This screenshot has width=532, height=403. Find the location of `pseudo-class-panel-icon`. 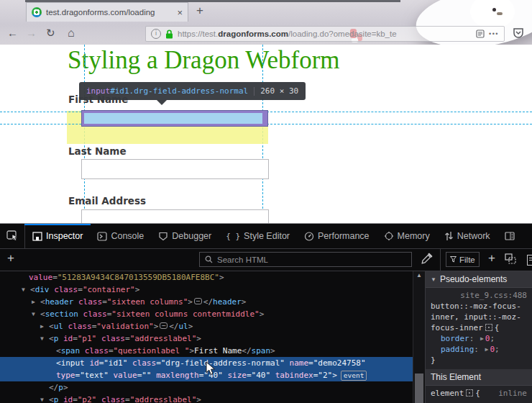

pseudo-class-panel-icon is located at coordinates (511, 259).